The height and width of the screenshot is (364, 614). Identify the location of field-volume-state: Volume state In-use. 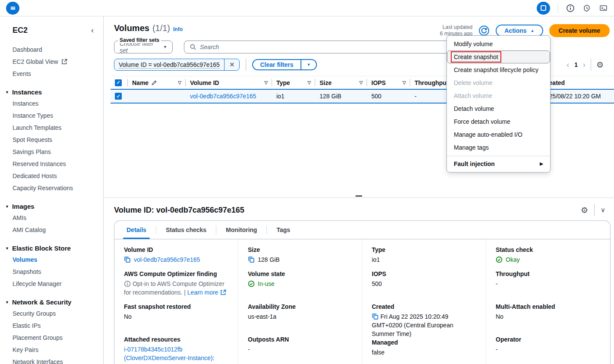
(300, 286).